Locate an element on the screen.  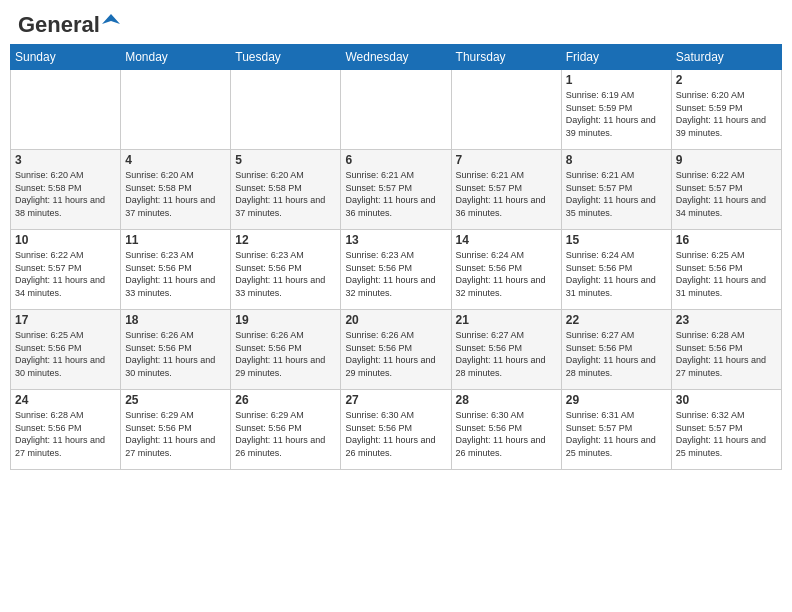
weekday-header-tuesday: Tuesday is located at coordinates (286, 58).